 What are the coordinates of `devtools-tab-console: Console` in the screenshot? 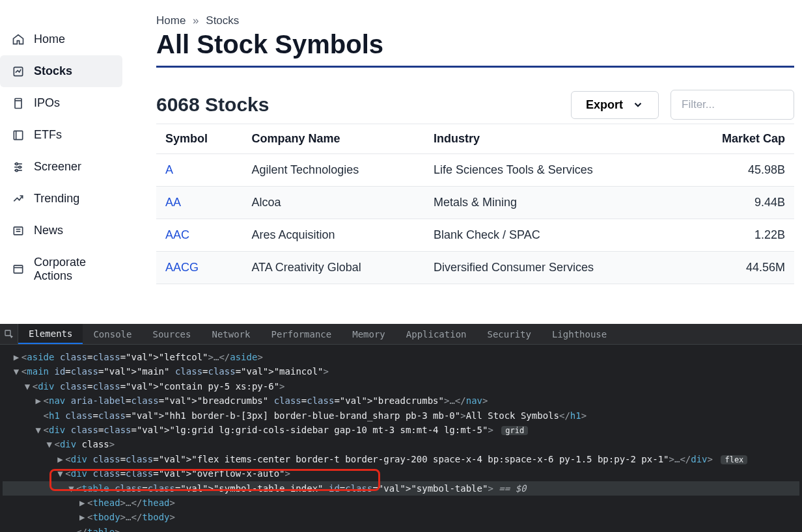 It's located at (112, 334).